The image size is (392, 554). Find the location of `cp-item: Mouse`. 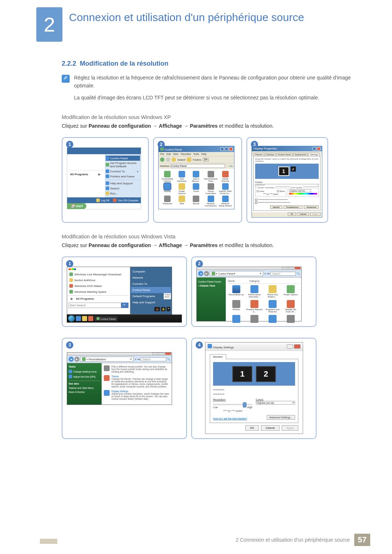

cp-item: Mouse is located at coordinates (196, 201).